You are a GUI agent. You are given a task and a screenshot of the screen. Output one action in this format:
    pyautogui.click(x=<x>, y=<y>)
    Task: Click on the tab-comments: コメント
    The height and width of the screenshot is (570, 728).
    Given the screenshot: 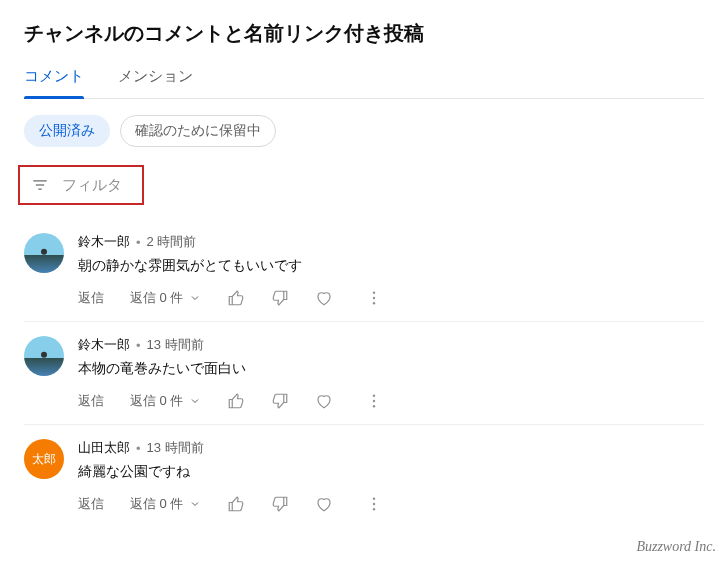 What is the action you would take?
    pyautogui.click(x=54, y=82)
    